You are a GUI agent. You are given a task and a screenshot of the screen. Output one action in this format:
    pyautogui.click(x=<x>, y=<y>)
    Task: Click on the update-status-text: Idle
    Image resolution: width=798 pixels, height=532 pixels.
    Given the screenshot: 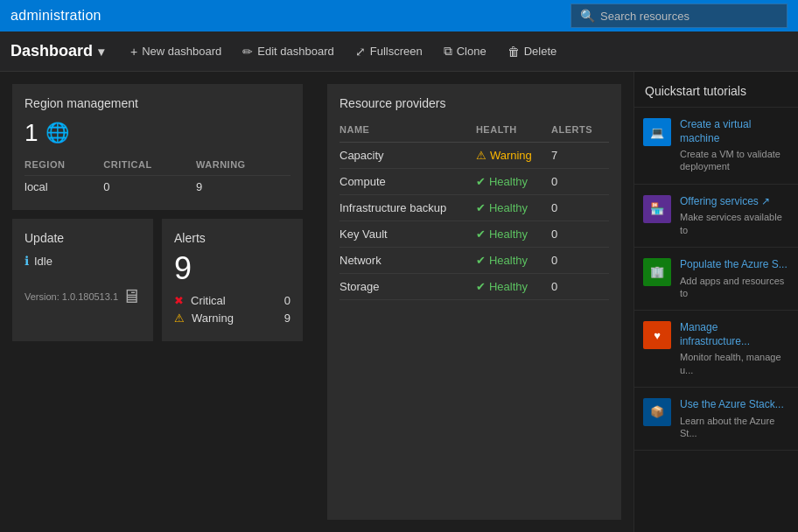 What is the action you would take?
    pyautogui.click(x=44, y=261)
    